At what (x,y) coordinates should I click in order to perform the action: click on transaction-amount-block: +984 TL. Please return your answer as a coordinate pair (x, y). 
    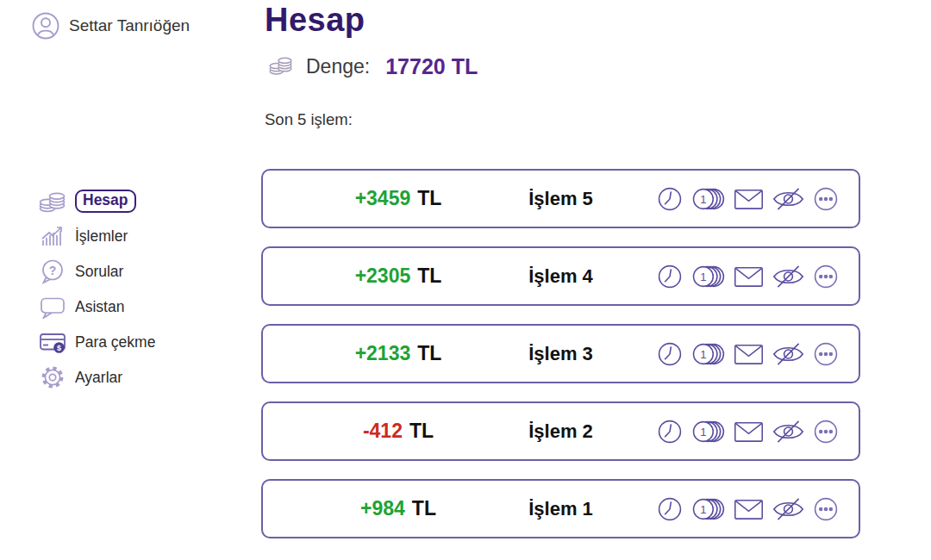
    Looking at the image, I should click on (398, 508).